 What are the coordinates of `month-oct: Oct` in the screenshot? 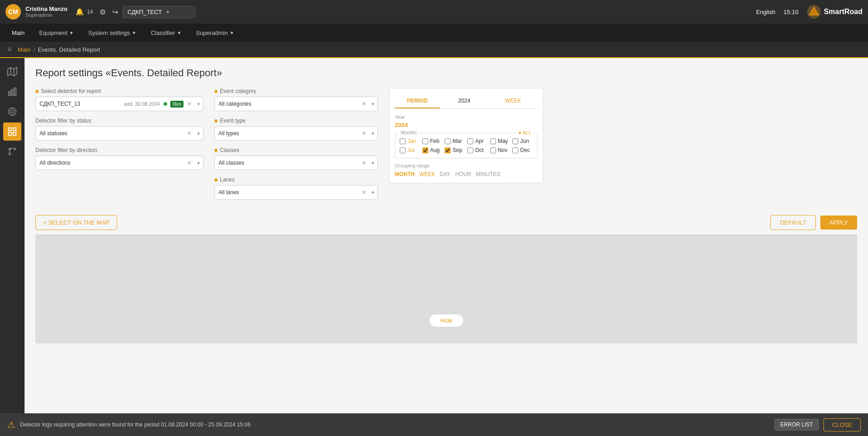 It's located at (477, 150).